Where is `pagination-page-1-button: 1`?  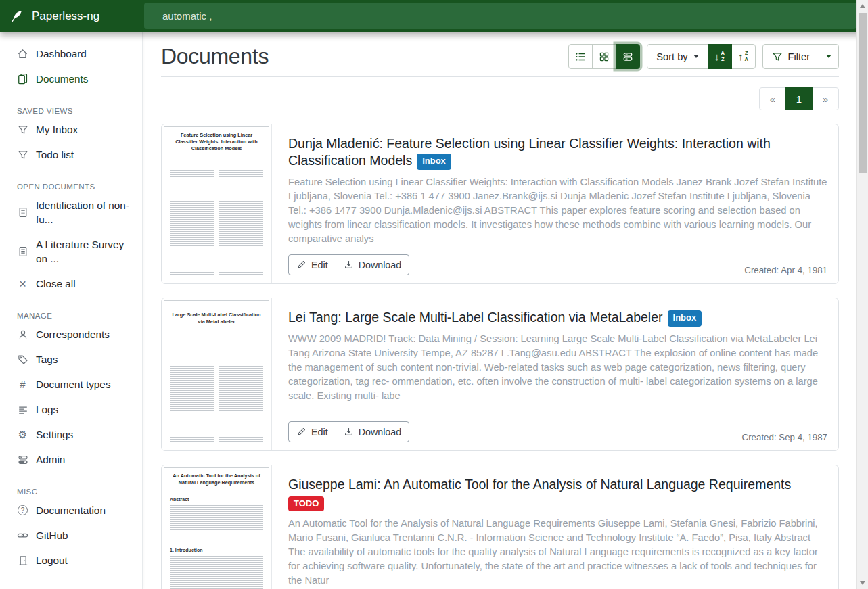 pagination-page-1-button: 1 is located at coordinates (799, 99).